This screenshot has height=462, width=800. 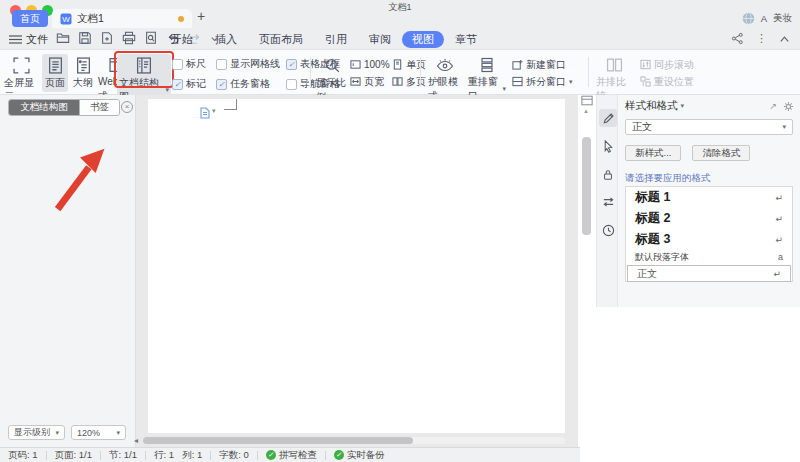 I want to click on main-menu-icon, so click(x=16, y=40).